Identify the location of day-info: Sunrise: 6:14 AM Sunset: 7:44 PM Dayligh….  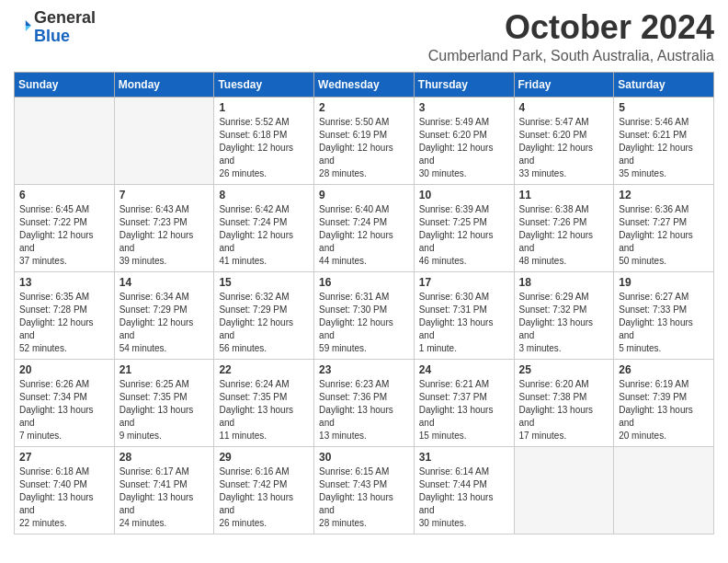
(465, 498).